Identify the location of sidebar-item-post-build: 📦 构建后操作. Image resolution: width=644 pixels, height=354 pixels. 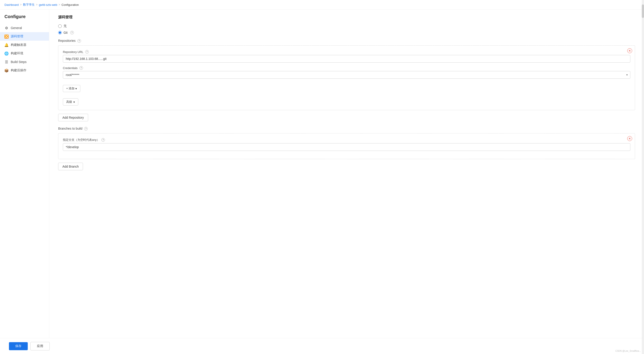
(24, 70).